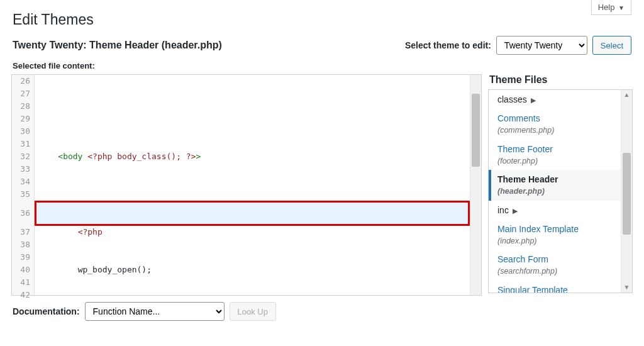 This screenshot has height=346, width=644. I want to click on help-label: Help, so click(606, 8).